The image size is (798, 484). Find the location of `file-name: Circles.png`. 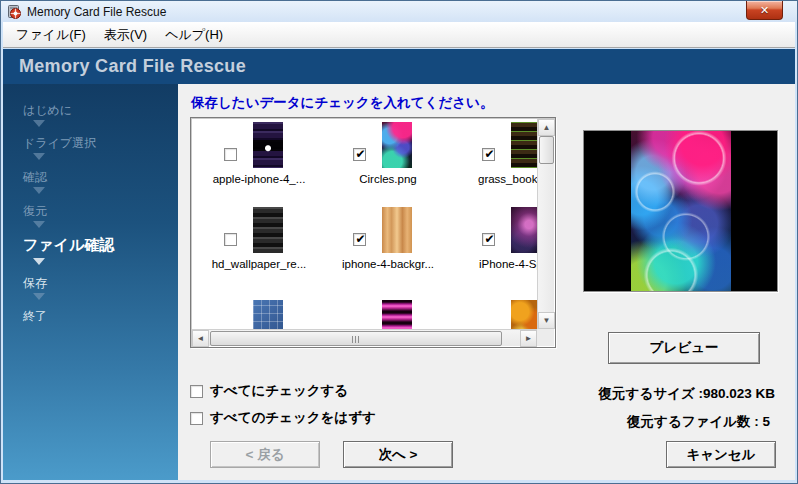

file-name: Circles.png is located at coordinates (388, 179).